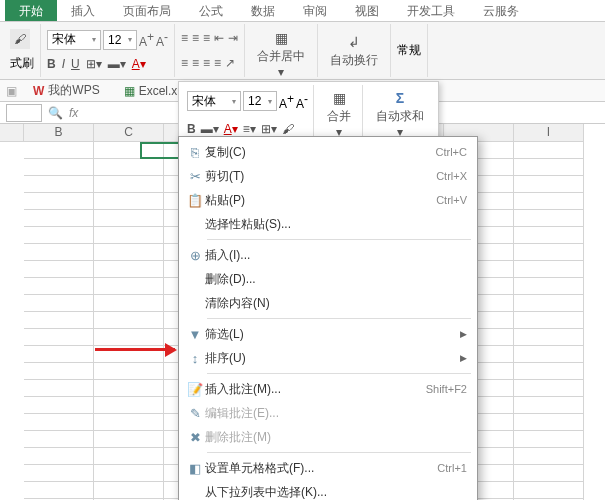 This screenshot has height=500, width=605. I want to click on doc-tab-wps: W我的WPS, so click(66, 90).